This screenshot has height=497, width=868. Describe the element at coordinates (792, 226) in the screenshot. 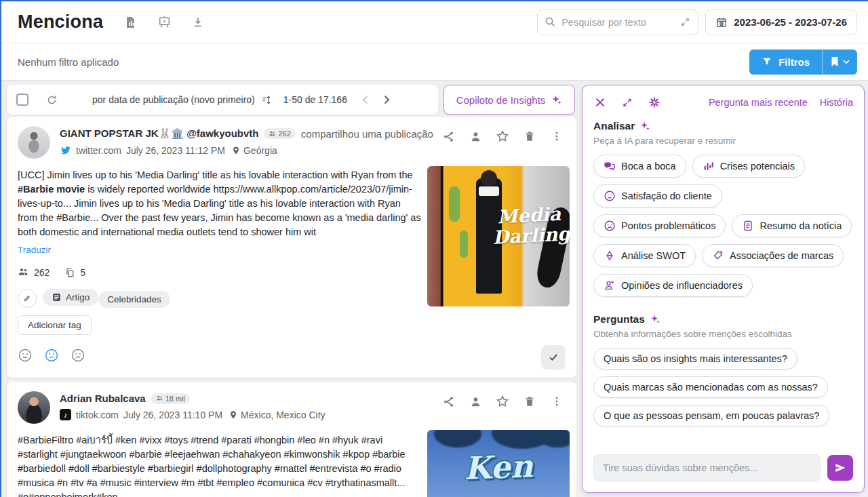

I see `analyze-chip: Resumo da notícia` at that location.